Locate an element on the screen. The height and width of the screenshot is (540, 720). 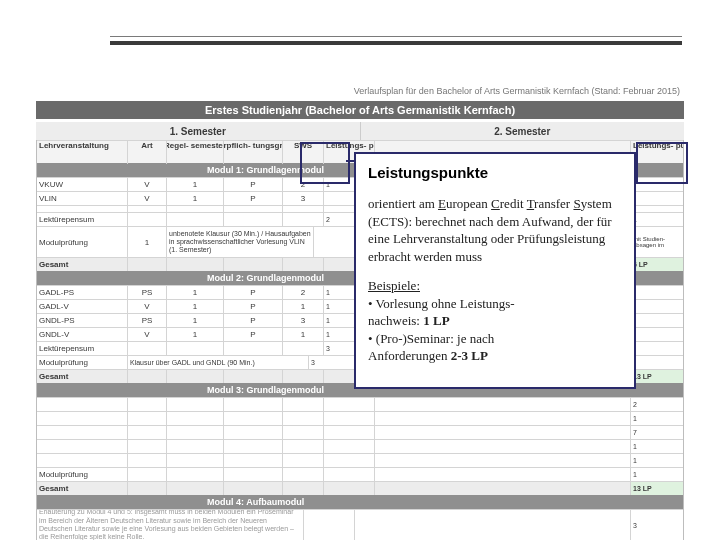
table-row: 7 is located at coordinates (360, 432).